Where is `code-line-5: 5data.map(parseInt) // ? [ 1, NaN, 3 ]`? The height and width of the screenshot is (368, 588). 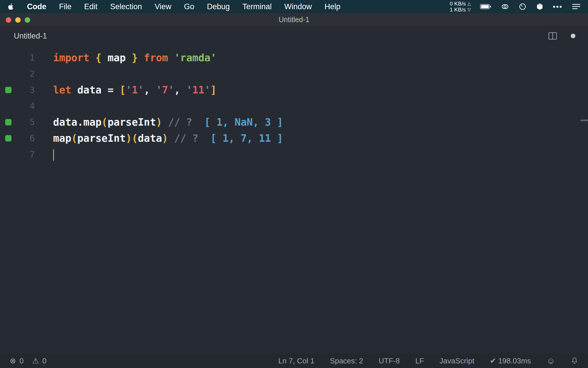 code-line-5: 5data.map(parseInt) // ? [ 1, NaN, 3 ] is located at coordinates (294, 122).